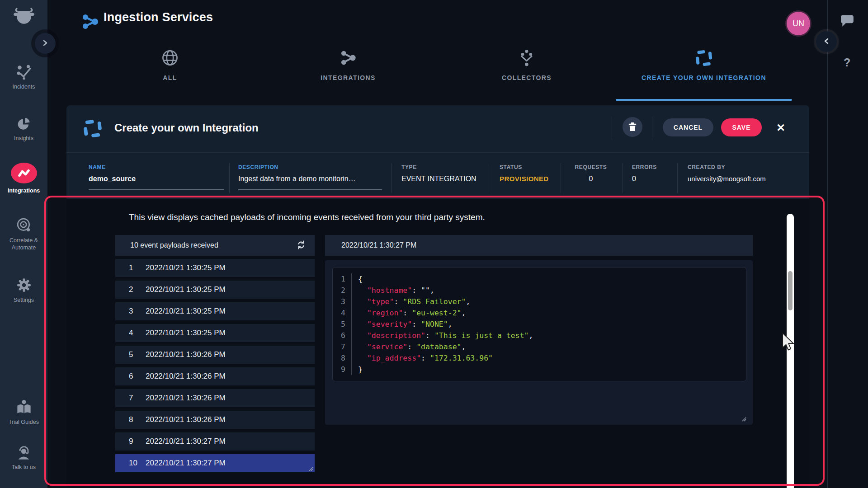  What do you see at coordinates (213, 245) in the screenshot?
I see `payload-list-title: 10 event payloads received` at bounding box center [213, 245].